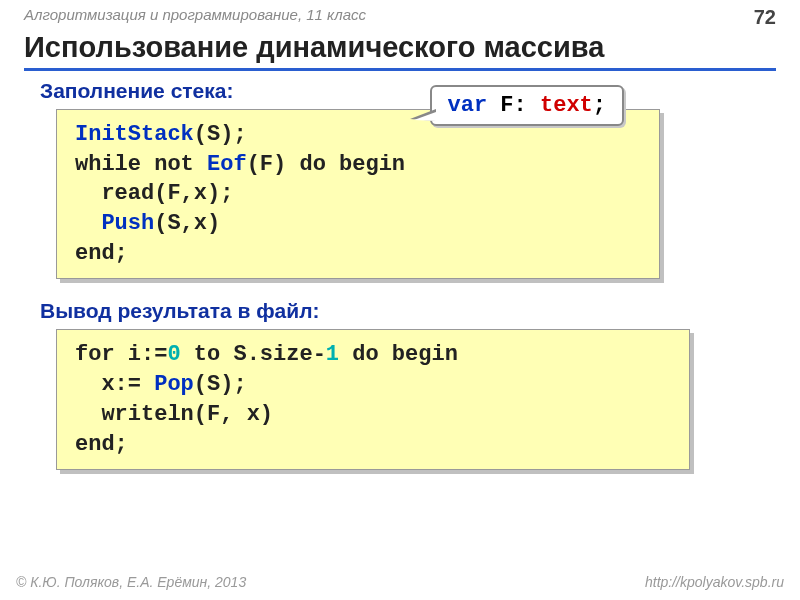 This screenshot has height=600, width=800. What do you see at coordinates (326, 164) in the screenshot?
I see `code1-l2b: (F) do begin` at bounding box center [326, 164].